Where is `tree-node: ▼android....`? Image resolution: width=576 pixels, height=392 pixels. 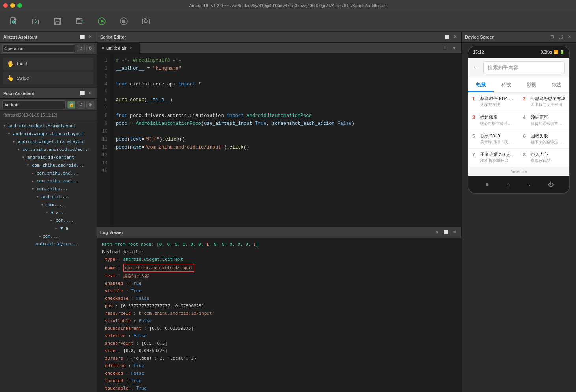
tree-node: ▼android.... is located at coordinates (48, 197).